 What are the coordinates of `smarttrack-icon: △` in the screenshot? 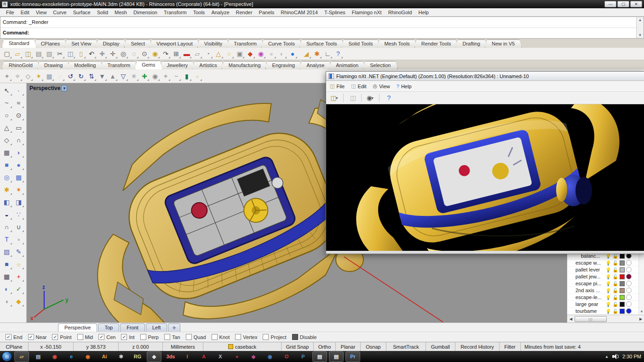 It's located at (218, 54).